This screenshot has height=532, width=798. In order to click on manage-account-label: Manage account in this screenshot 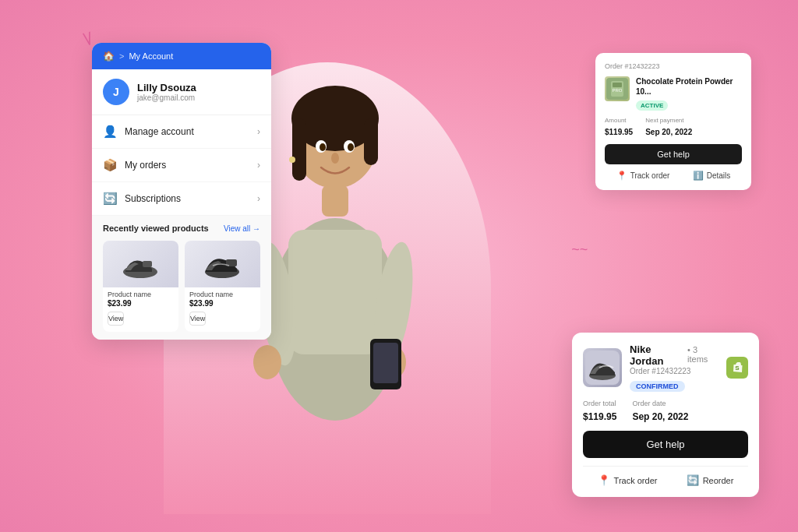, I will do `click(159, 132)`.